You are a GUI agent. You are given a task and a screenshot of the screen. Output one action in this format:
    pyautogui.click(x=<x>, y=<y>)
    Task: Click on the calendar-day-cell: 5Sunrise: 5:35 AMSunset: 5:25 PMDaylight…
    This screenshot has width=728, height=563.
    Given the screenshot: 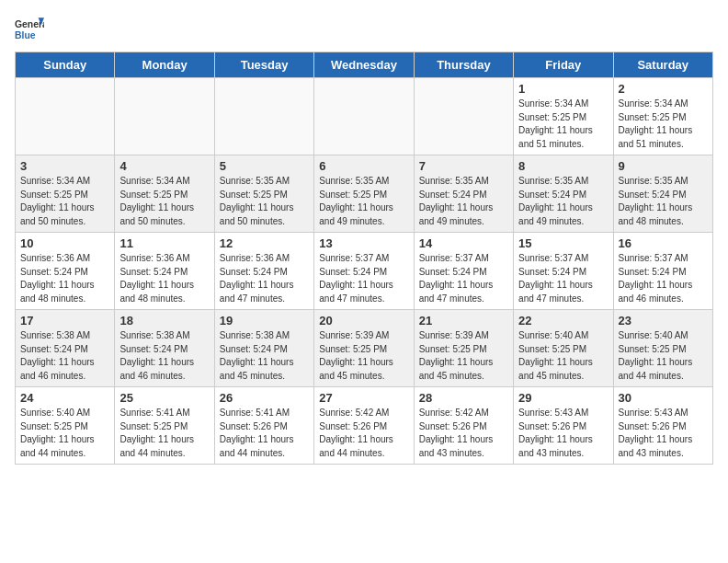 What is the action you would take?
    pyautogui.click(x=264, y=194)
    